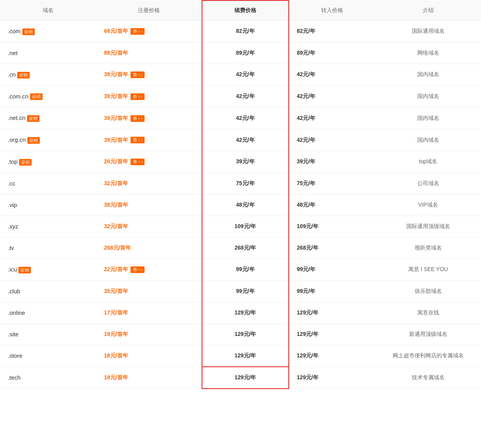 Image resolution: width=481 pixels, height=448 pixels. I want to click on header-renew-price: 续费价格, so click(245, 11).